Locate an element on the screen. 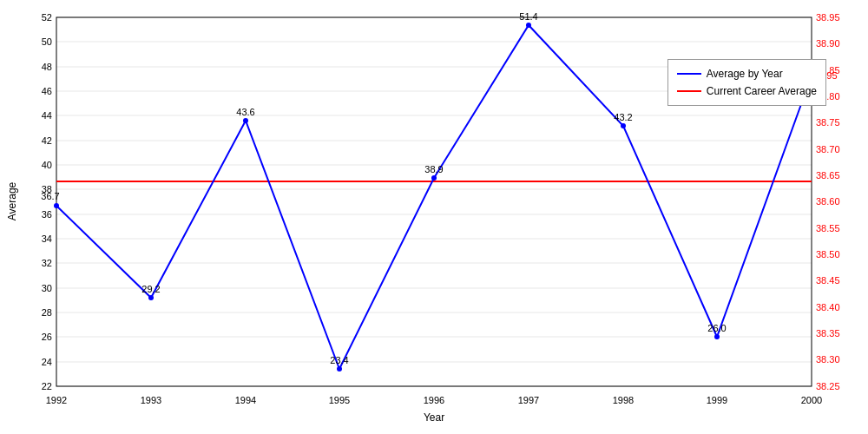 This screenshot has height=434, width=868. x-axis-labels: 1992 1993 1994 1995 1996 1997 1998 1999 … is located at coordinates (434, 400).